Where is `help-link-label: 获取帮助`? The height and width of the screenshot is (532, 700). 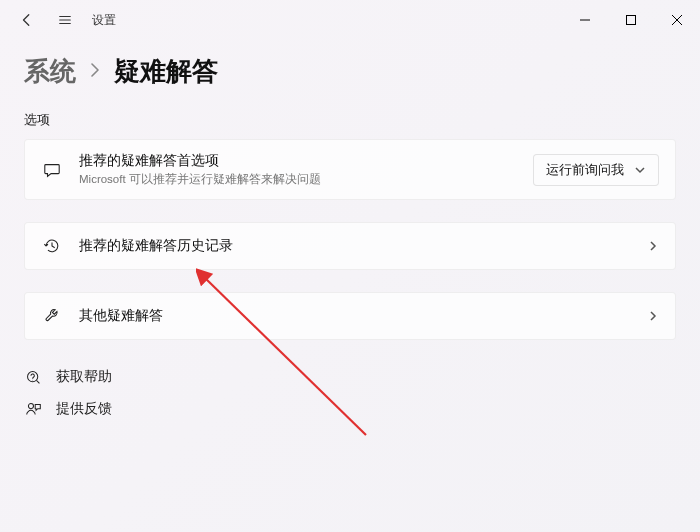
help-link-label: 获取帮助 is located at coordinates (84, 377).